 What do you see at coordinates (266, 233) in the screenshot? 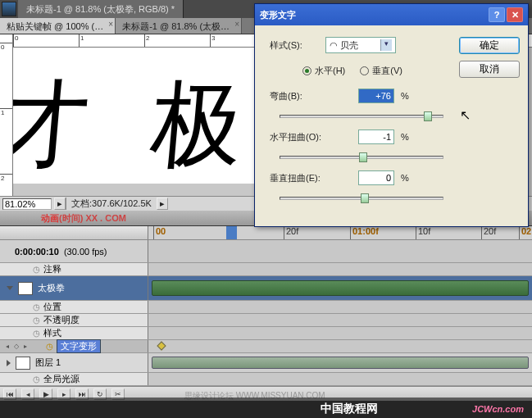
I see `timeline-ruler-row: 00 20f 01:00f 10f 20f 02:0` at bounding box center [266, 233].